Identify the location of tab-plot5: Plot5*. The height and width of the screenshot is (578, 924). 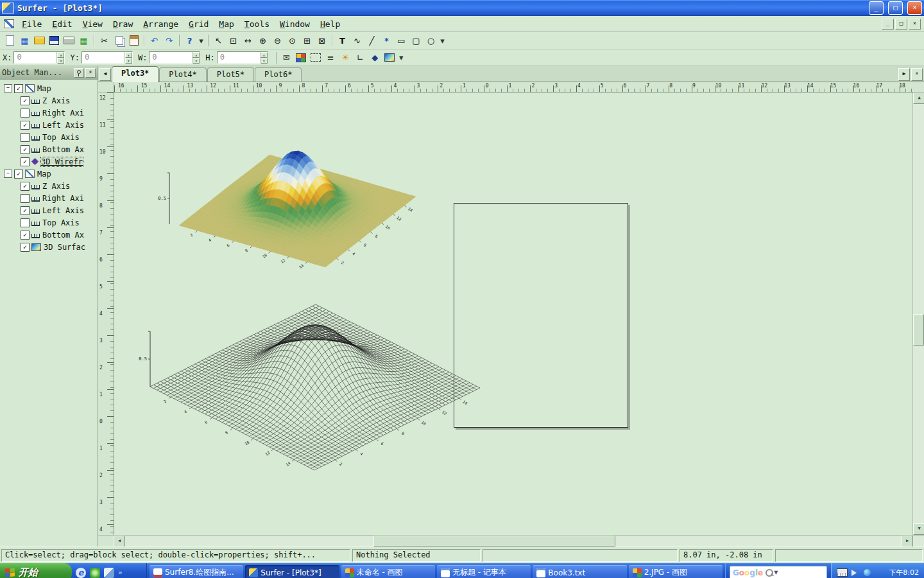
(231, 74).